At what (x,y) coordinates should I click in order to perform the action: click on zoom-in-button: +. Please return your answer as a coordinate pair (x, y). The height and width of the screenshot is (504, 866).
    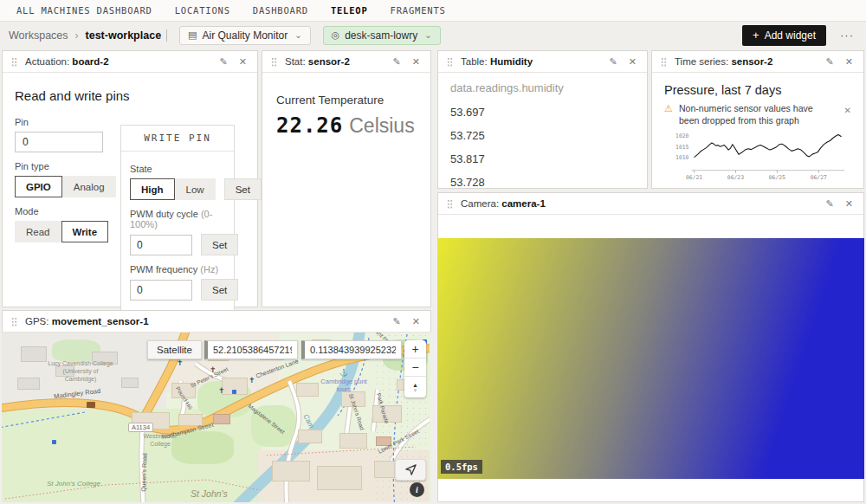
    Looking at the image, I should click on (416, 350).